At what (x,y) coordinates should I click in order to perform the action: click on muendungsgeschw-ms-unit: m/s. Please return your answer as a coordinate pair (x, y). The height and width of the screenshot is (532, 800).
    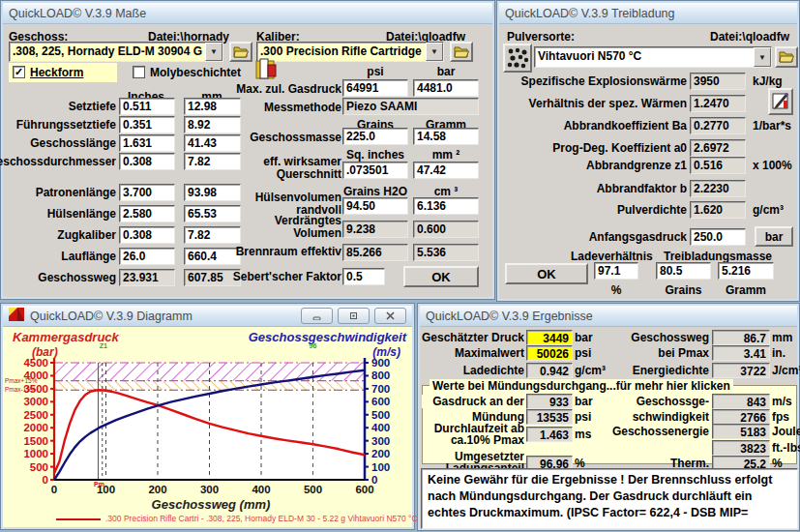
    Looking at the image, I should click on (782, 401).